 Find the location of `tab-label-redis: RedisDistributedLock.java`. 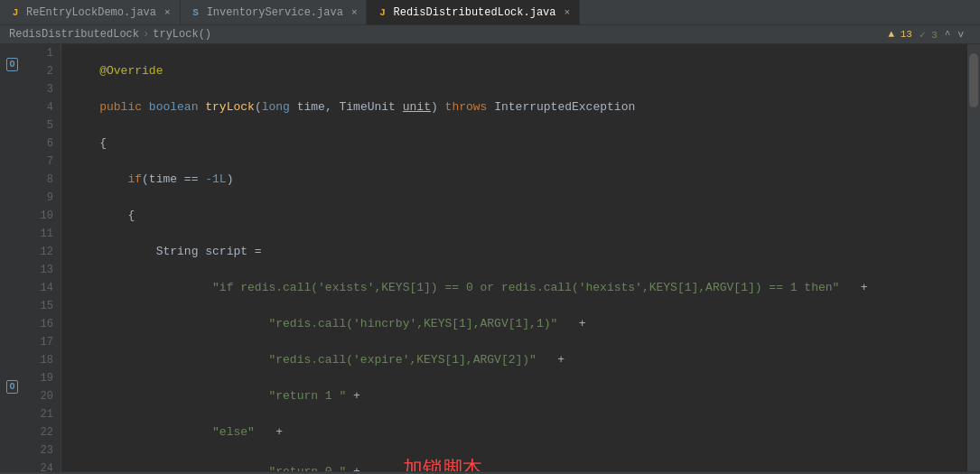

tab-label-redis: RedisDistributedLock.java is located at coordinates (474, 13).